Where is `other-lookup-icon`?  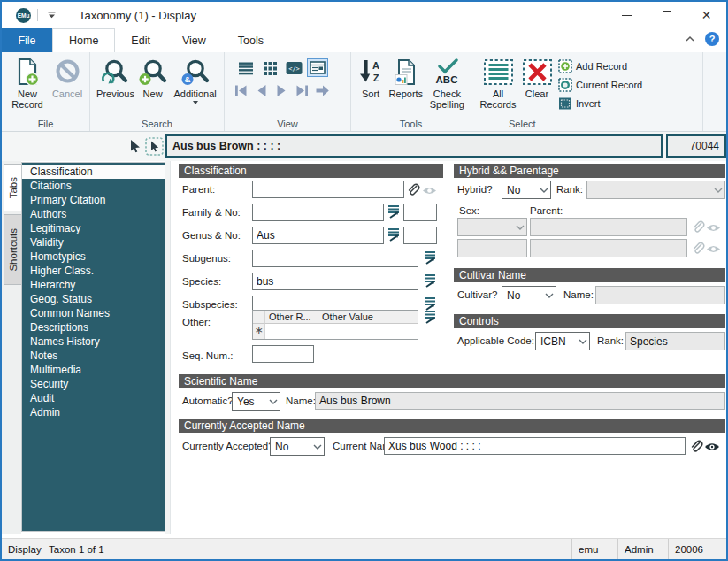 other-lookup-icon is located at coordinates (430, 317).